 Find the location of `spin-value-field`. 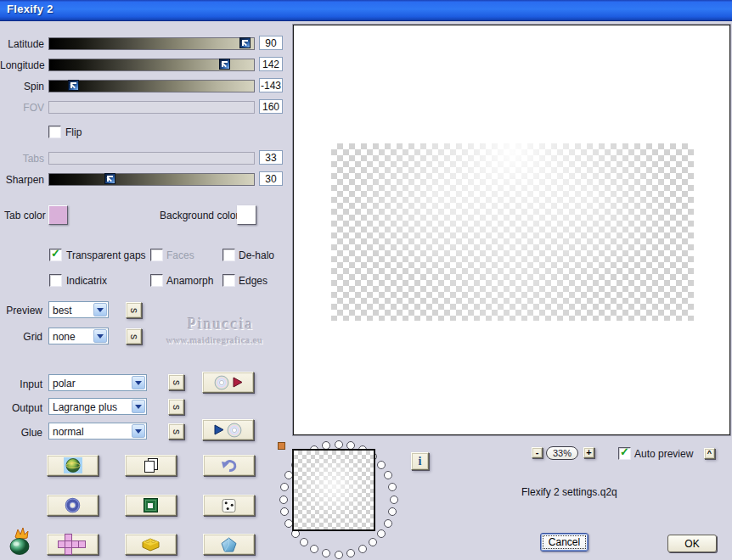

spin-value-field is located at coordinates (271, 85).